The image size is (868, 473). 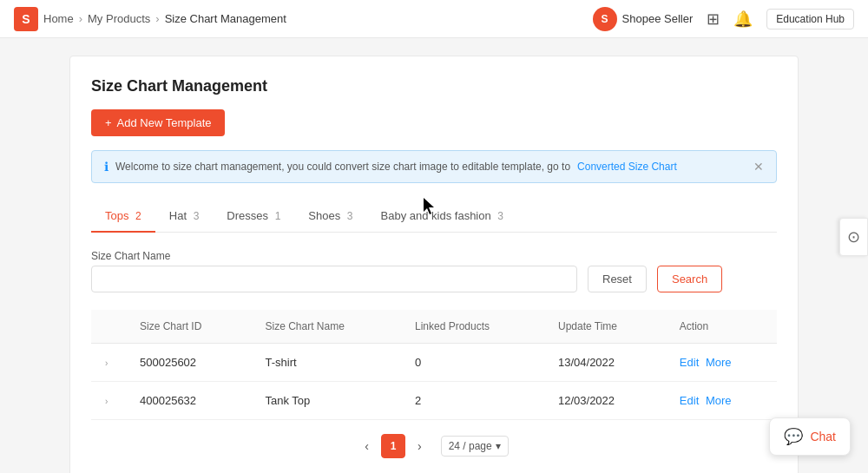 I want to click on category-tabs: Tops 2 Hat 3 Dresses 1 Shoes 3 Baby and …, so click(x=434, y=217).